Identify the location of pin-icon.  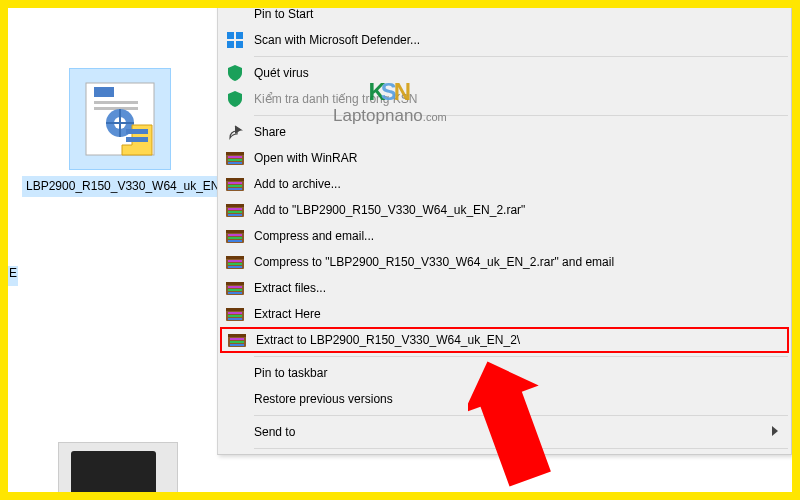
(235, 14).